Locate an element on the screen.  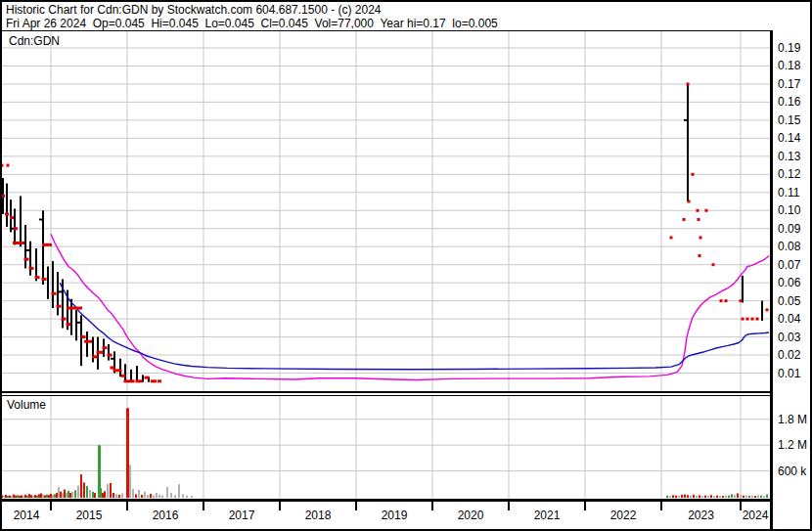
year-label: 2015 is located at coordinates (90, 515).